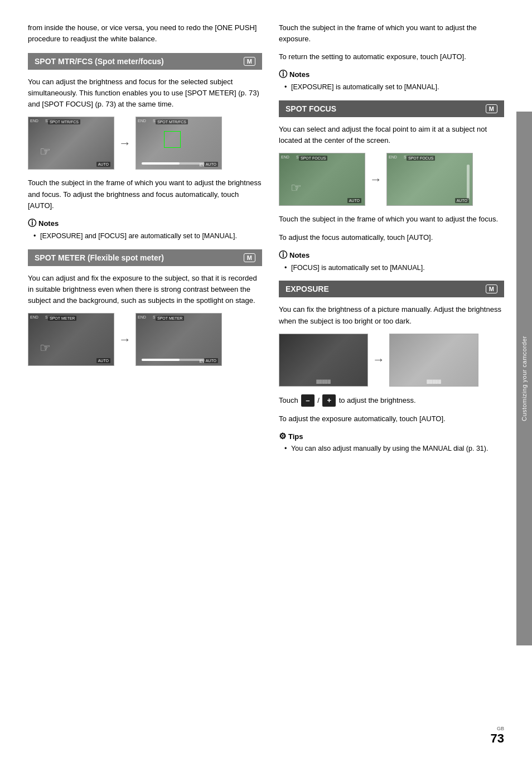 This screenshot has width=532, height=757. I want to click on note-item: [EXPOSURE] and [FOCUS] are automatically…, so click(148, 237).